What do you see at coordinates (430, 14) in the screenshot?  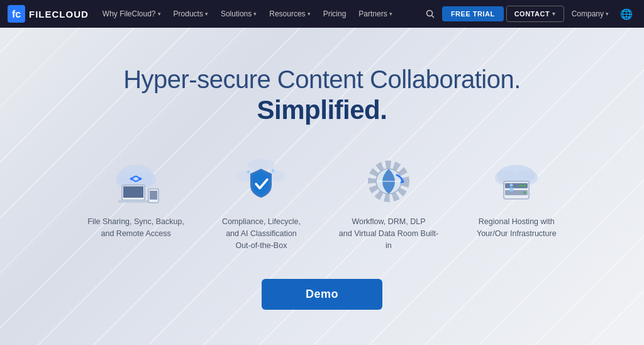 I see `search-button` at bounding box center [430, 14].